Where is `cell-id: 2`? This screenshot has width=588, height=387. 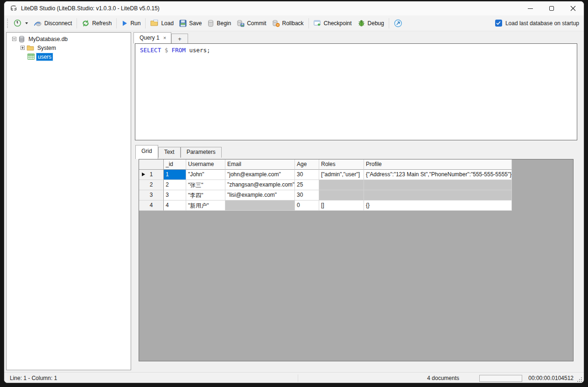
cell-id: 2 is located at coordinates (175, 185).